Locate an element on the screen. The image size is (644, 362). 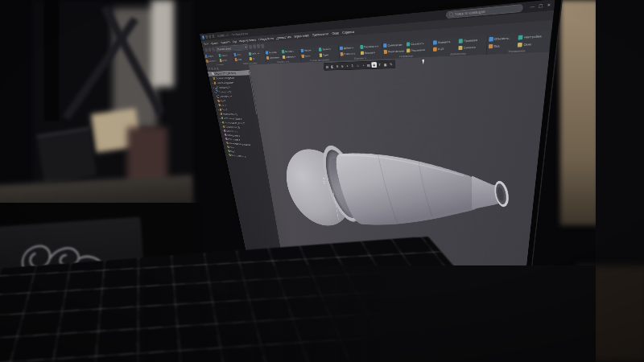
view-tool-icon: ◔ is located at coordinates (364, 66).